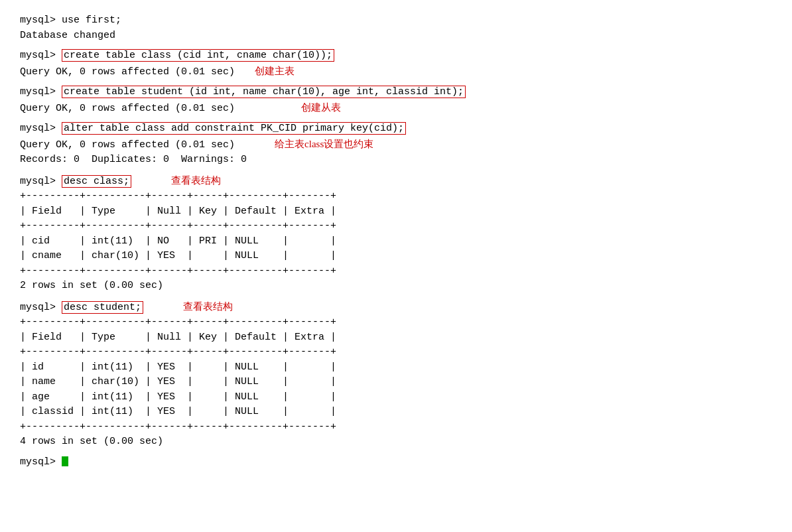 The width and height of the screenshot is (792, 532). I want to click on create-student-cmd-line: mysql> create table student (id int, nam…, so click(406, 93).